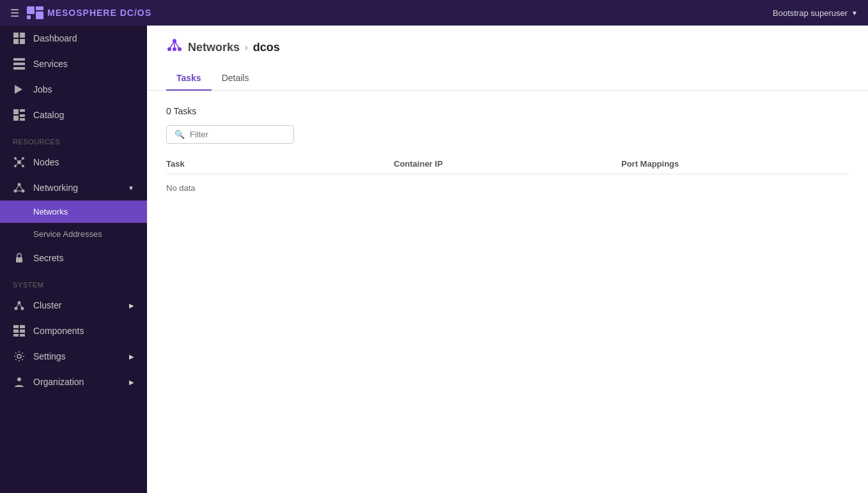 The image size is (868, 493). Describe the element at coordinates (508, 47) in the screenshot. I see `breadcrumb: Networks › dcos` at that location.